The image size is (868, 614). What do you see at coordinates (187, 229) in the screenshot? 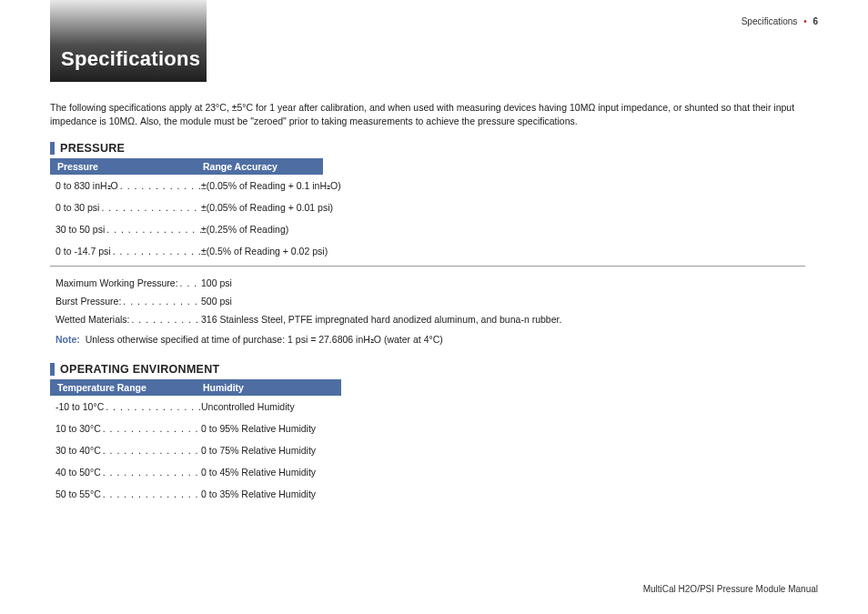
I see `table-row: 30 to 50 psi±(0.25% of Reading)` at bounding box center [187, 229].